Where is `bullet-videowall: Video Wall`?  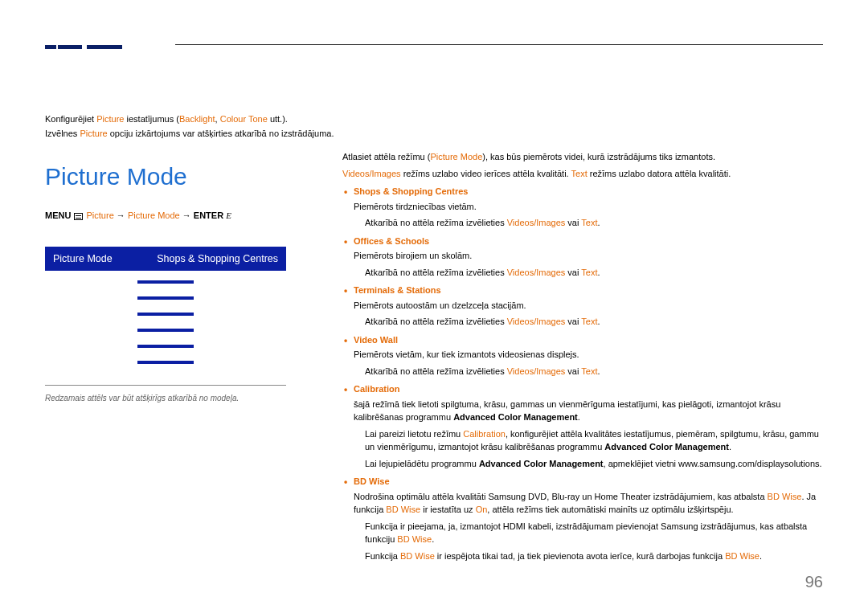 bullet-videowall: Video Wall is located at coordinates (583, 341).